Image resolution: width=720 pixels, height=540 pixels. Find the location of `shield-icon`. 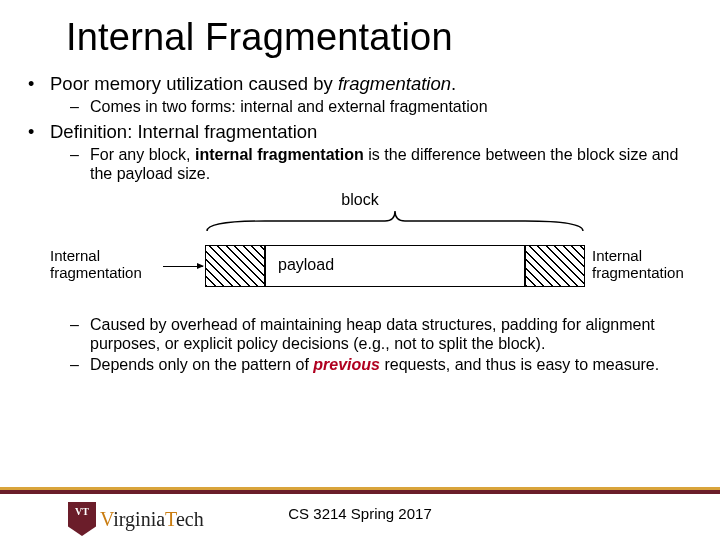

shield-icon is located at coordinates (82, 519).